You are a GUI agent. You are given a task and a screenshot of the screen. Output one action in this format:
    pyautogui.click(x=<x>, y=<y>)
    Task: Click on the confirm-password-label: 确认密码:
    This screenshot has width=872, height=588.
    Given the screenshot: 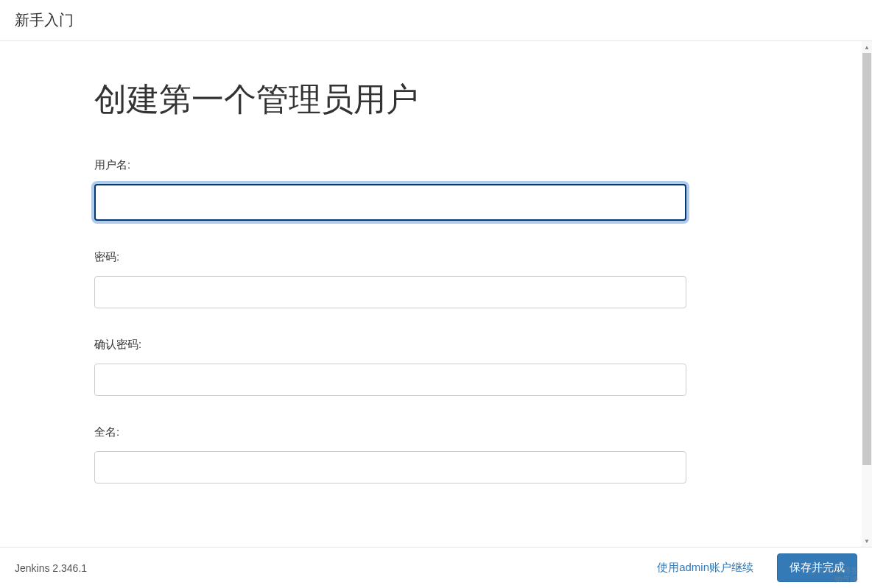 What is the action you would take?
    pyautogui.click(x=390, y=344)
    